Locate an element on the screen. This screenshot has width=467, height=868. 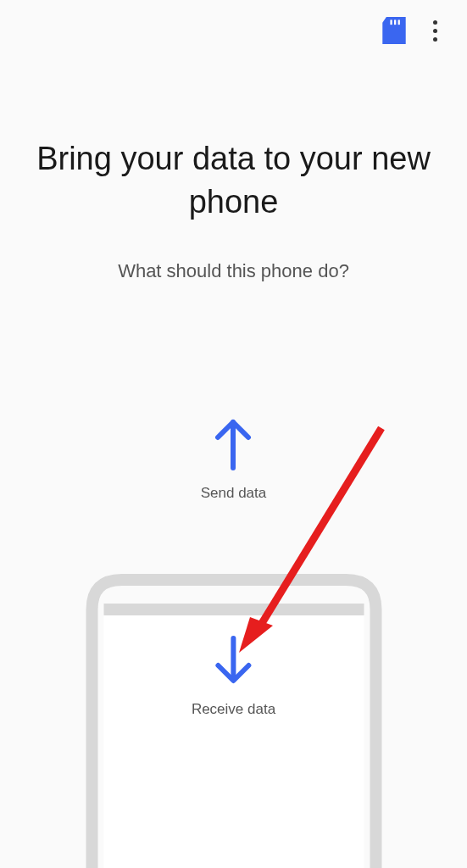
send-data-label: Send data is located at coordinates (234, 493).